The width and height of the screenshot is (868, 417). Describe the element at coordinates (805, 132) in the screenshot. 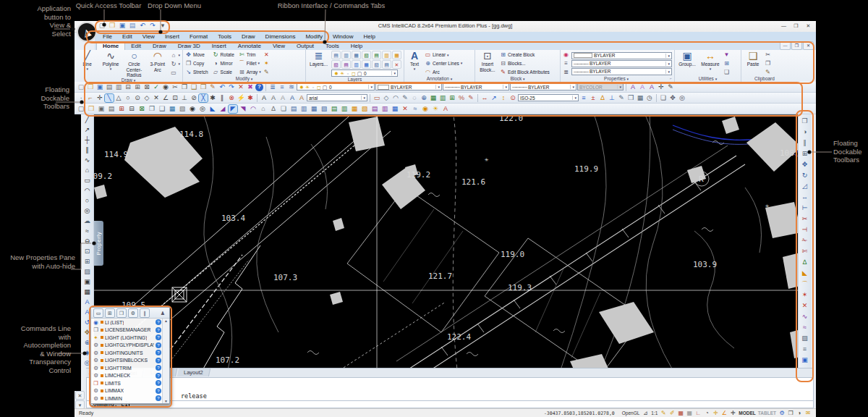

I see `mirror2-icon: ◑` at that location.